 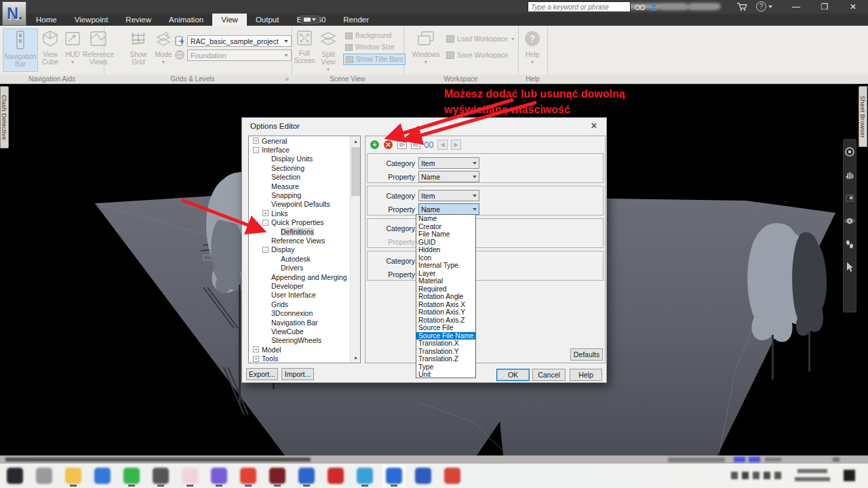 I want to click on full-screen-button: Full Screen, so click(x=304, y=50).